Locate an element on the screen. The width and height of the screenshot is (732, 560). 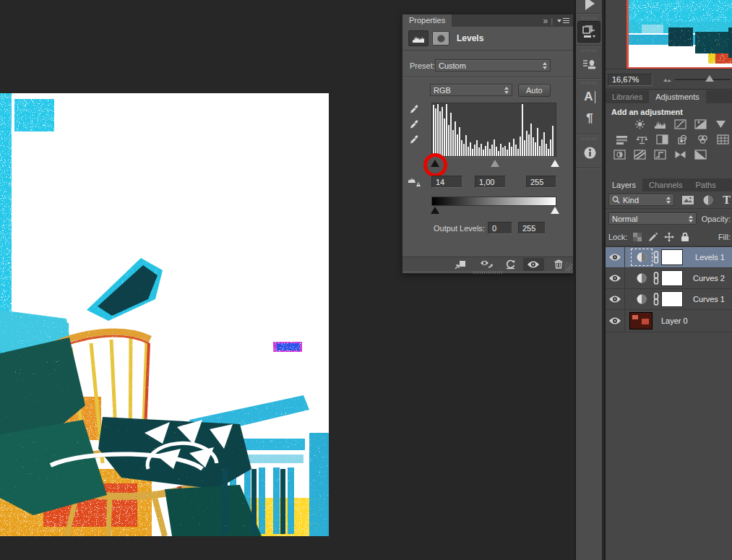
layer-row-curves-2: Curves 2 is located at coordinates (669, 279).